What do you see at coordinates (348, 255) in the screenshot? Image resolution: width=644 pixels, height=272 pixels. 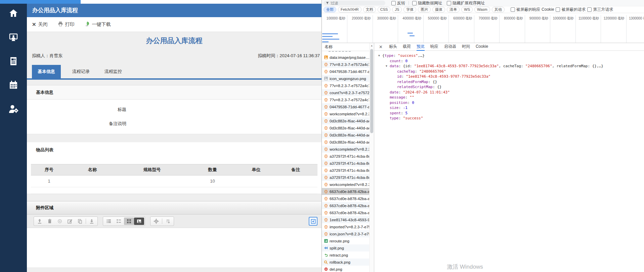 I see `request-row: retract.png` at bounding box center [348, 255].